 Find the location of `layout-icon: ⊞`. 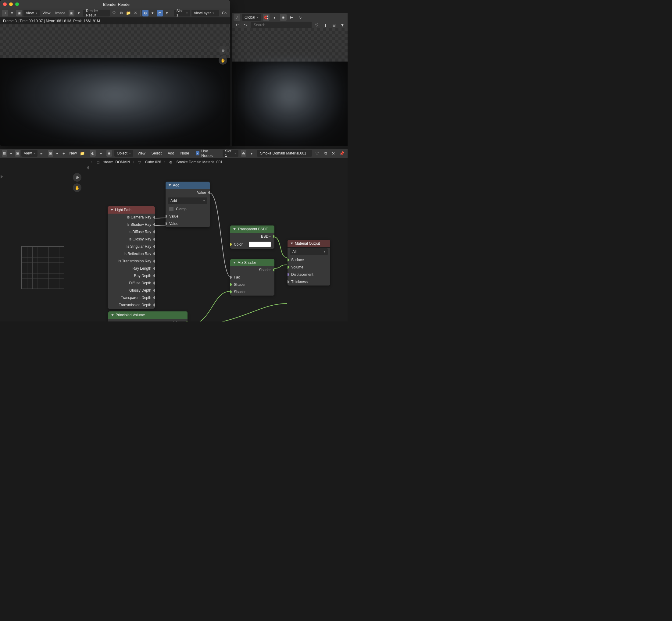

layout-icon: ⊞ is located at coordinates (334, 25).